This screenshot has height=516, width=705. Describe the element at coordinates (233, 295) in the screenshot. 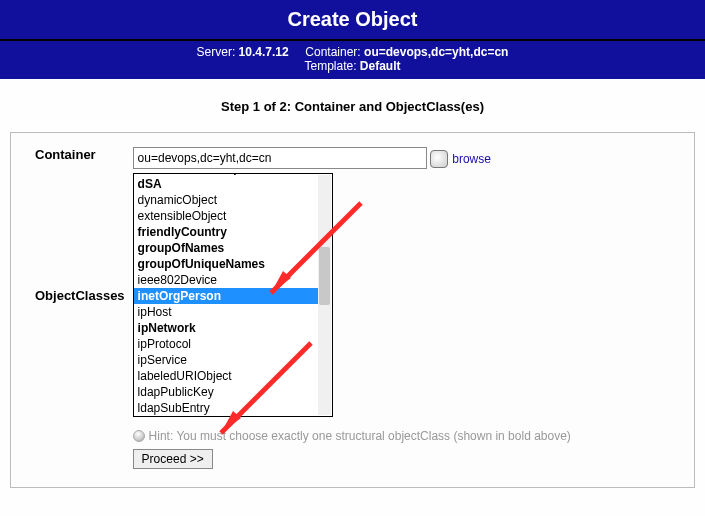

I see `objectclasses-listbox: domainRelatedObjectdSAdynamicObjectexten…` at that location.